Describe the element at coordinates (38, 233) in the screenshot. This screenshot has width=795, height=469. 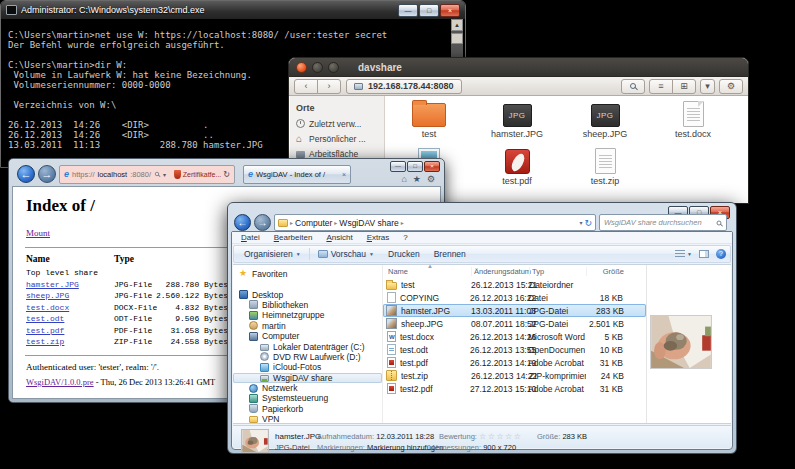
I see `mount-link: Mount` at that location.